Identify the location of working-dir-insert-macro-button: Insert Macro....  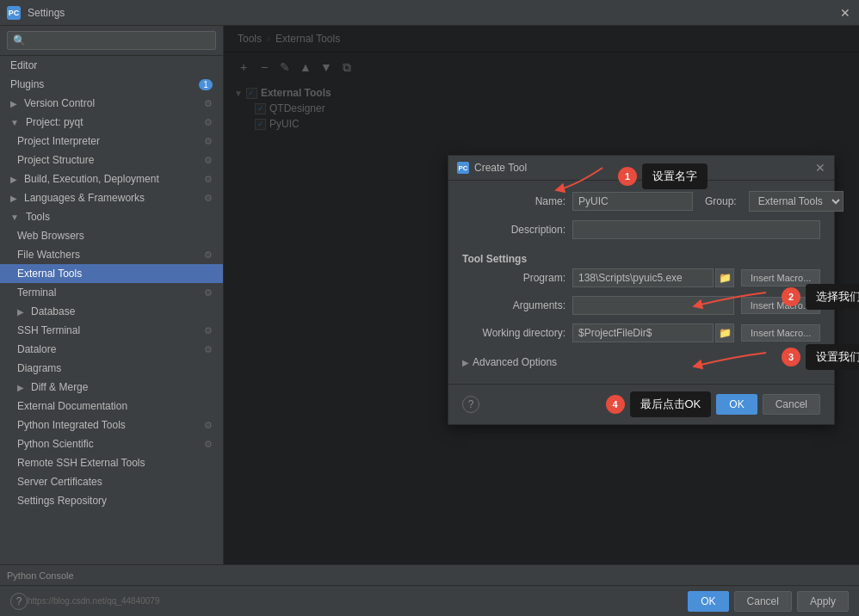
(781, 333).